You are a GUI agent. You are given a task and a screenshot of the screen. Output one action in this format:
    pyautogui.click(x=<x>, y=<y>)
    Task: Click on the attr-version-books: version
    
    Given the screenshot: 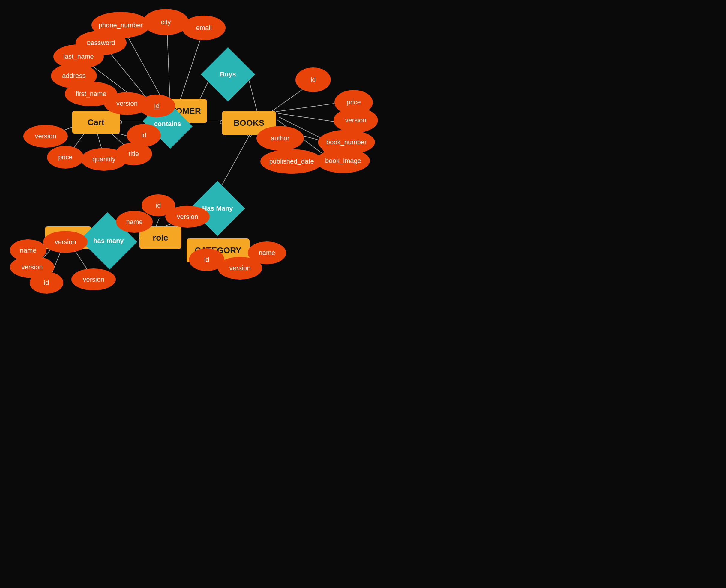 What is the action you would take?
    pyautogui.click(x=356, y=120)
    